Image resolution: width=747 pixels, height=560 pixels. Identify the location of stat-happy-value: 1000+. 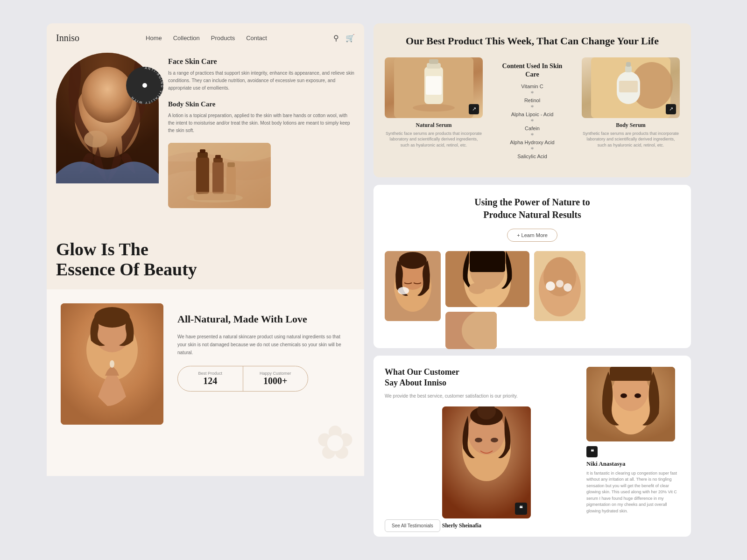
(275, 381).